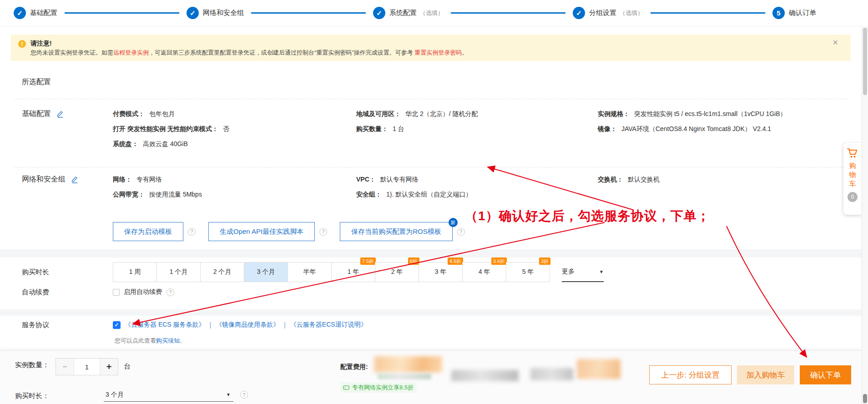 This screenshot has width=868, height=404. Describe the element at coordinates (282, 53) in the screenshot. I see `banner-text: ，可返回第三步系统配置里配置登录凭证，或创建后通过控制台“重置实例密码”操作完成…` at that location.